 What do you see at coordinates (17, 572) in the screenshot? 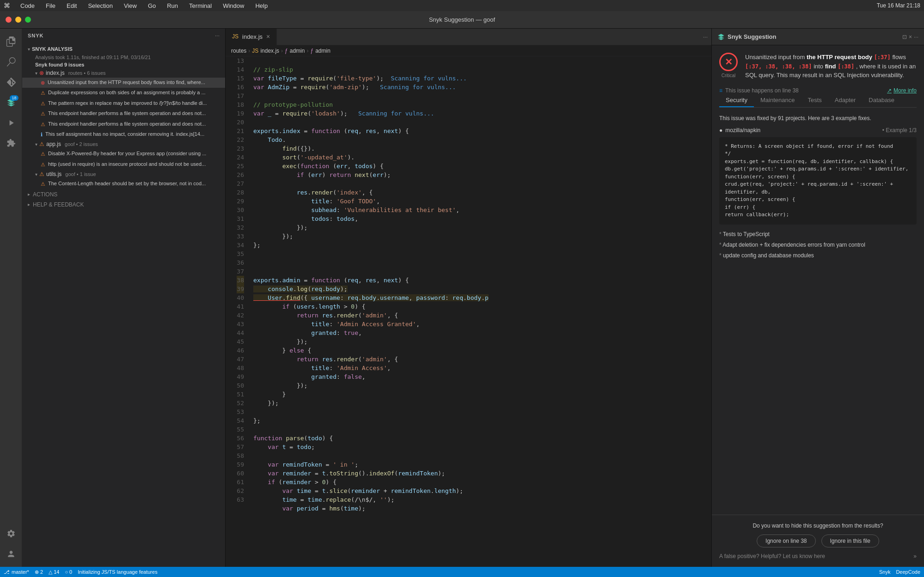
I see `git-branch: ⎇ master*` at bounding box center [17, 572].